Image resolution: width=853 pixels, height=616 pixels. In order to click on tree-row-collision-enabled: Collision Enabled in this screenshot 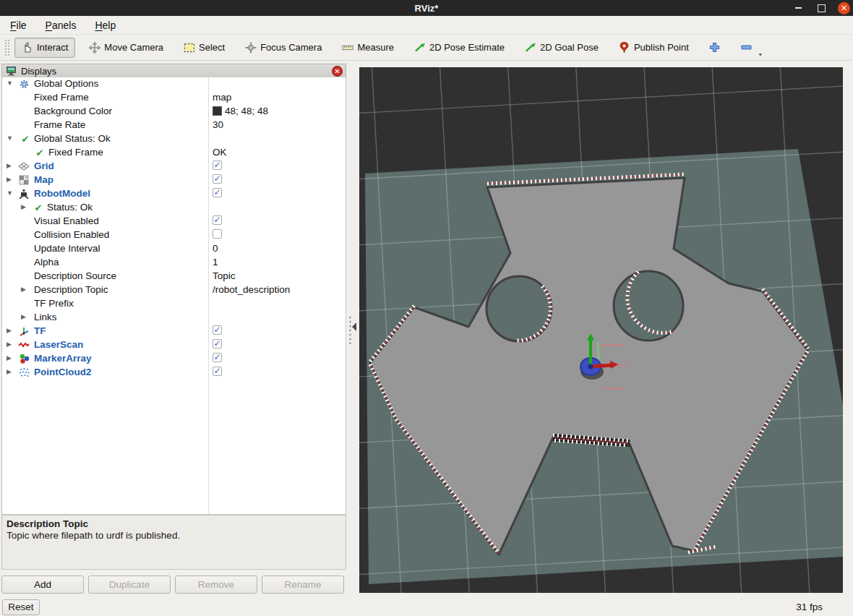, I will do `click(173, 236)`.